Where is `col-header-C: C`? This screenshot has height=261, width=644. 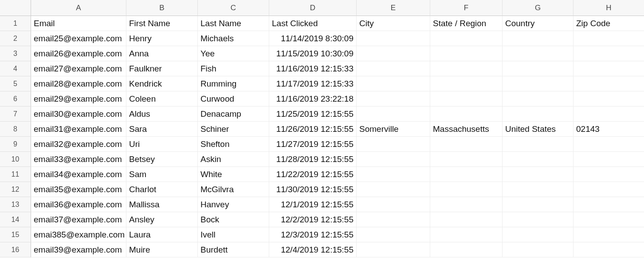
col-header-C: C is located at coordinates (233, 8).